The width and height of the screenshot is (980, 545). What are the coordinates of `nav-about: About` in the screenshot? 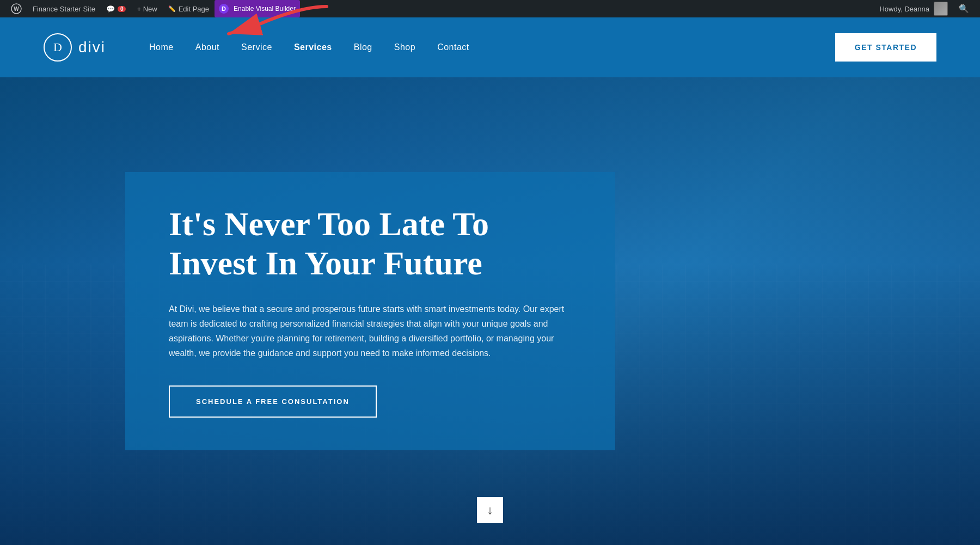 It's located at (207, 47).